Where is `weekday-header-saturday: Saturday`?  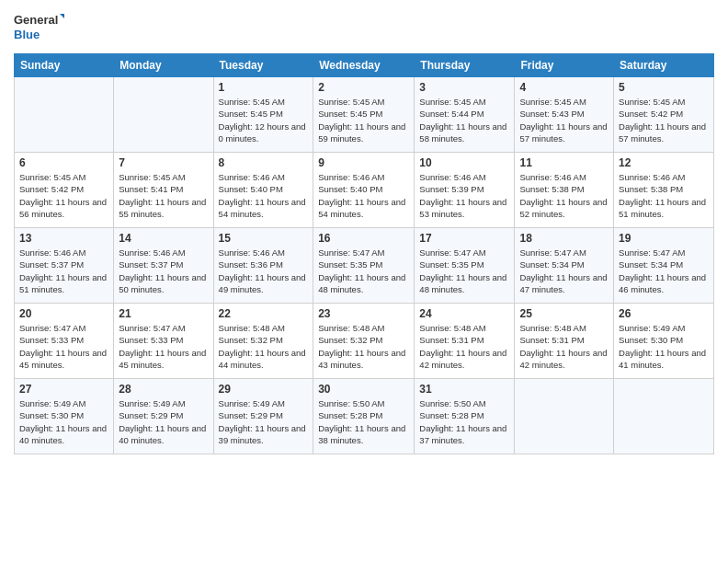
weekday-header-saturday: Saturday is located at coordinates (664, 66).